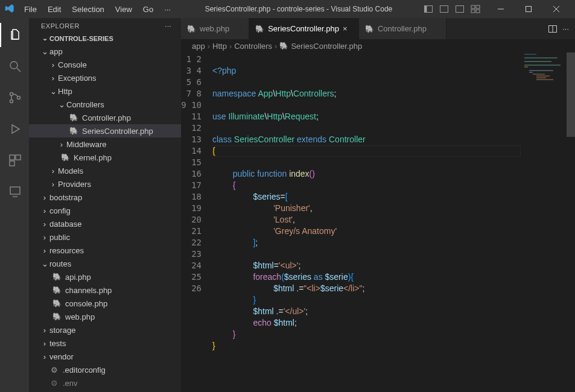 Image resolution: width=575 pixels, height=392 pixels. What do you see at coordinates (88, 10) in the screenshot?
I see `menu-selection: Selection` at bounding box center [88, 10].